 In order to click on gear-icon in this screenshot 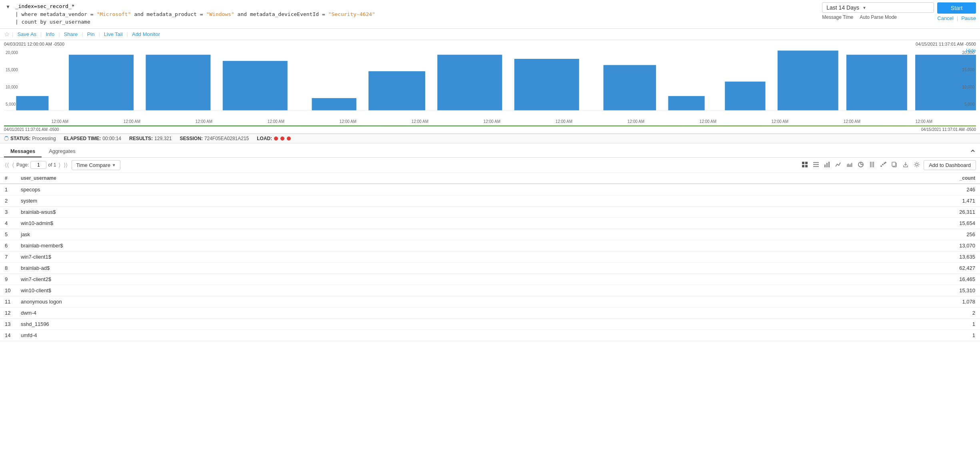, I will do `click(917, 165)`.